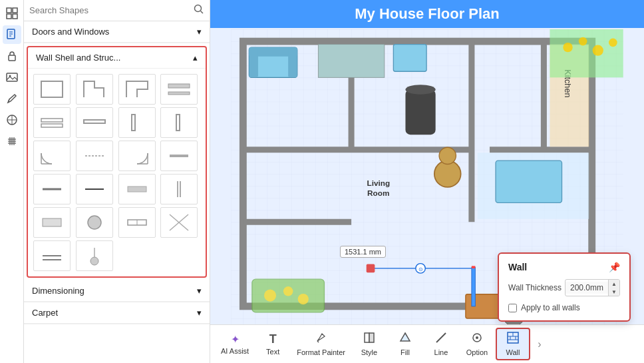  What do you see at coordinates (12, 35) in the screenshot?
I see `pages-sidebar-btn` at bounding box center [12, 35].